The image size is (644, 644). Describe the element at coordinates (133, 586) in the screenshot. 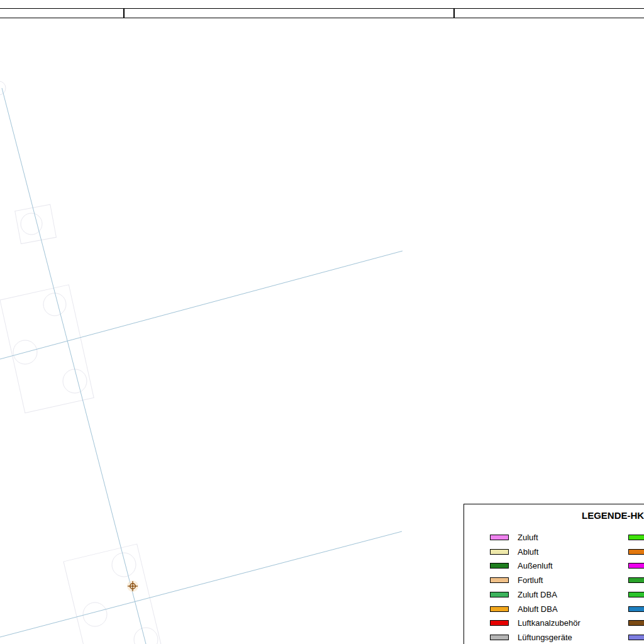

I see `marker-center-dot` at that location.